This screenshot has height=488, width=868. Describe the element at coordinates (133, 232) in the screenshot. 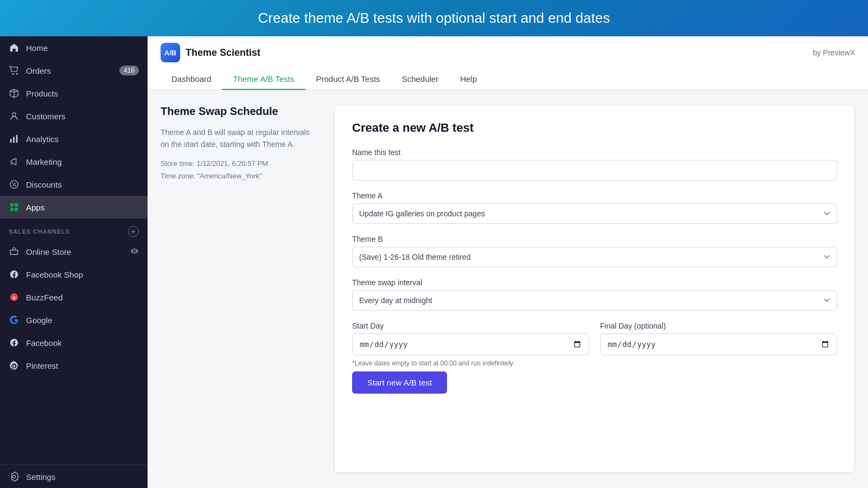

I see `add-sales-channel-button: +` at that location.